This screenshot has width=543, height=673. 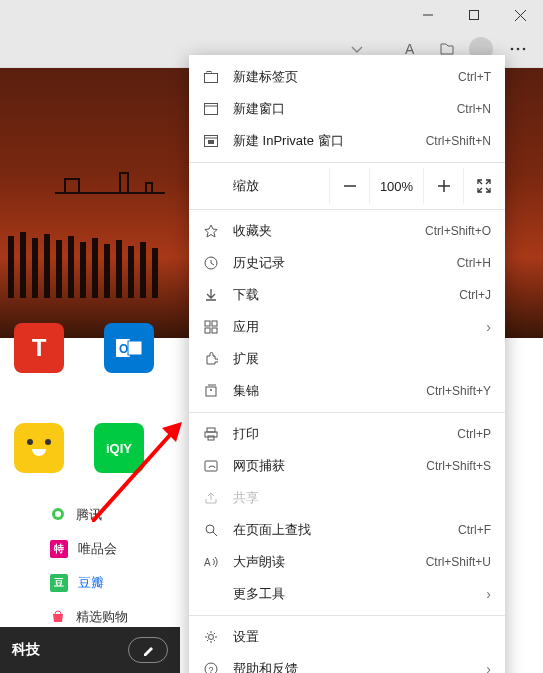 What do you see at coordinates (58, 516) in the screenshot?
I see `tencent-icon` at bounding box center [58, 516].